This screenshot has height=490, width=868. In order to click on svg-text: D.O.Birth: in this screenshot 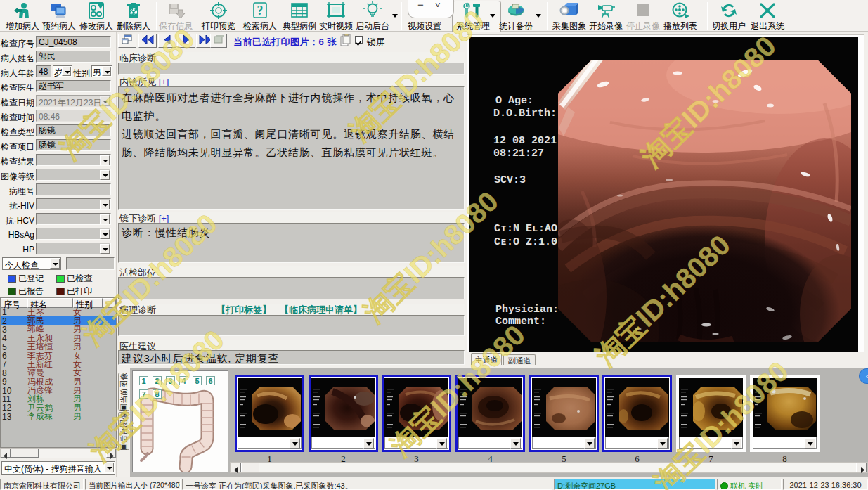, I will do `click(525, 114)`.